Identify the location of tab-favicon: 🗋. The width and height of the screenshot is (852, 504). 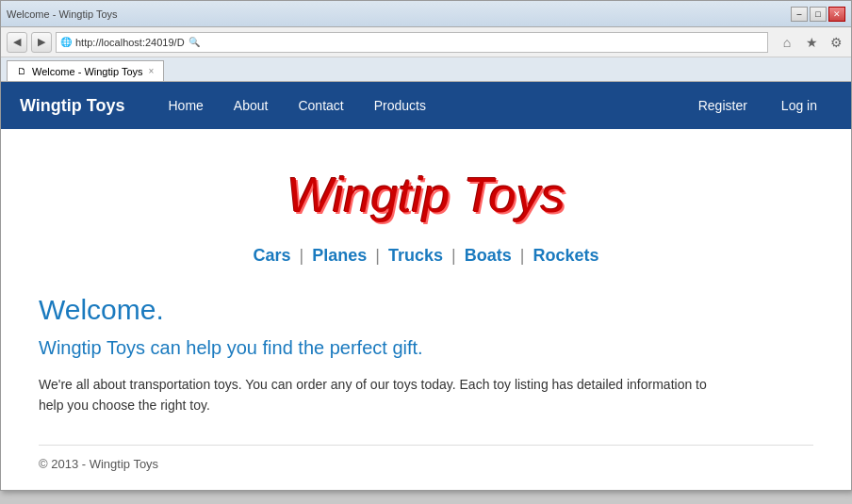
(22, 72).